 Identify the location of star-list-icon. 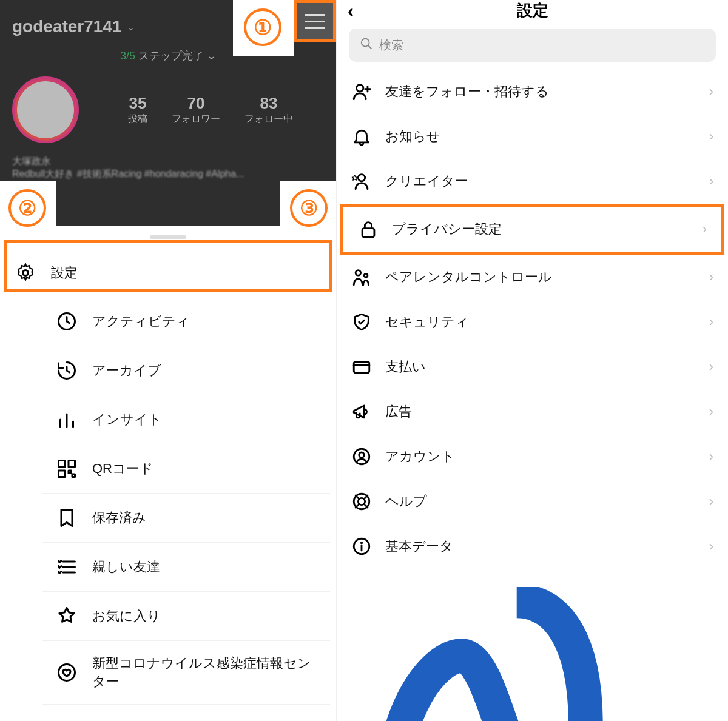
(67, 567).